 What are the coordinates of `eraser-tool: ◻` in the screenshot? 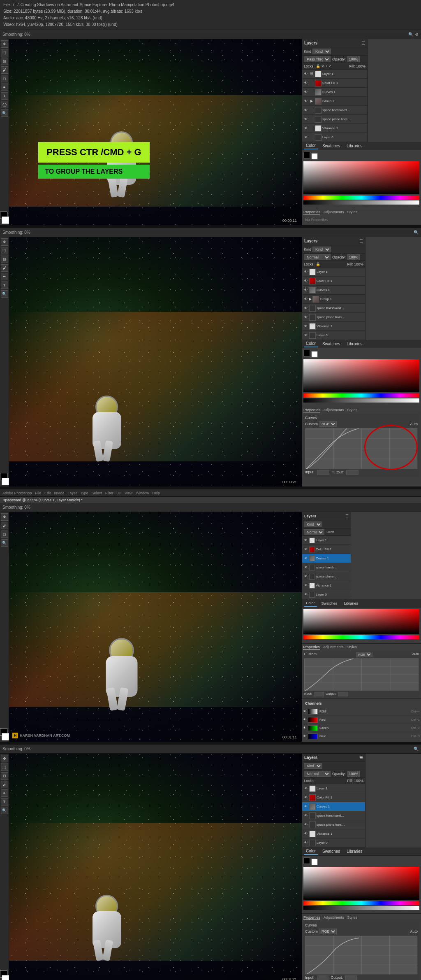 It's located at (5, 79).